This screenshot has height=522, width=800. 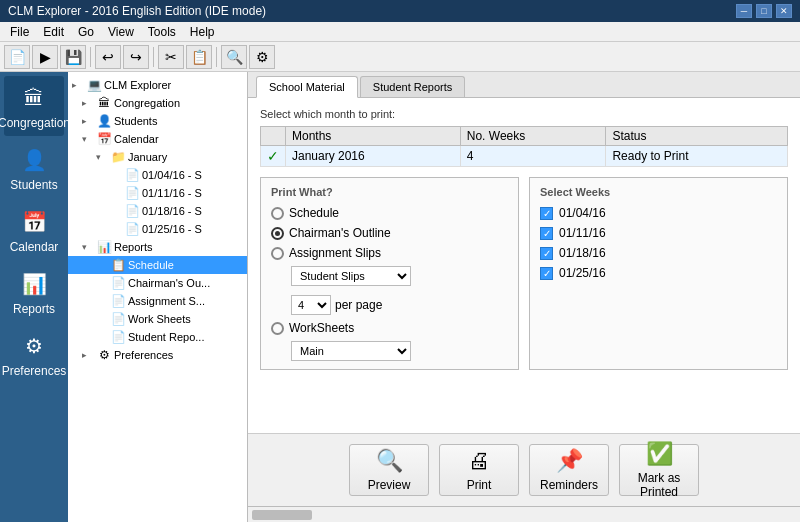 I want to click on sidebar-item-preferences: ⚙ Preferences, so click(x=34, y=354).